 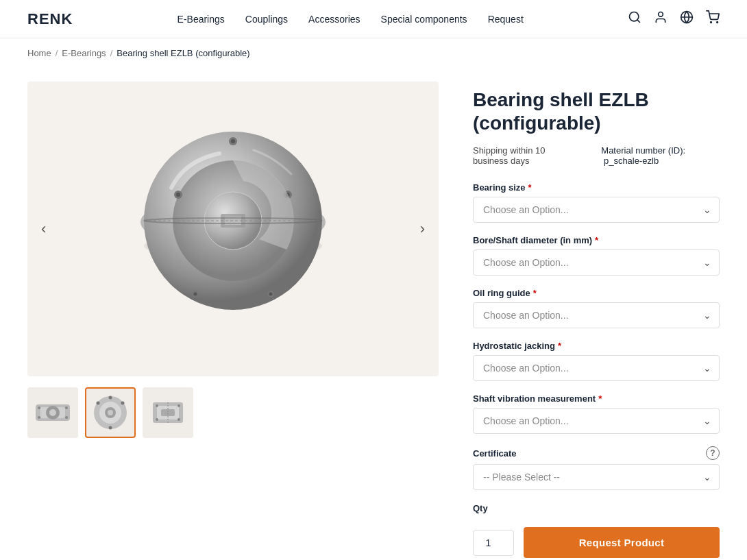 What do you see at coordinates (559, 345) in the screenshot?
I see `hydrostatic-required: *` at bounding box center [559, 345].